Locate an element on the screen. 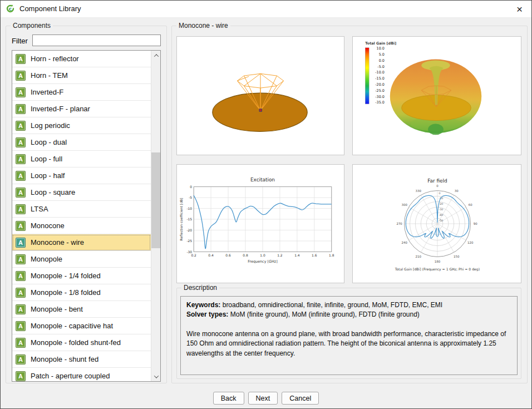 The image size is (532, 409). svg-text: 0.2 is located at coordinates (194, 255).